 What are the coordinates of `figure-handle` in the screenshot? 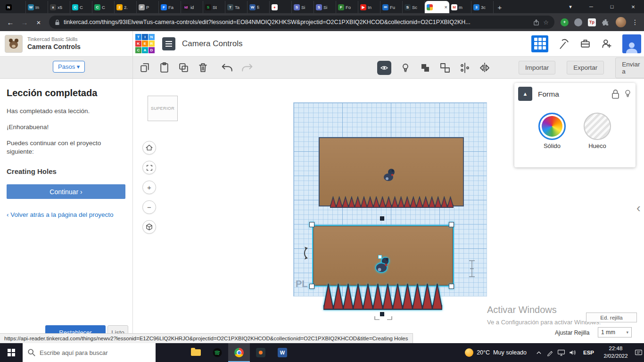 It's located at (380, 257).